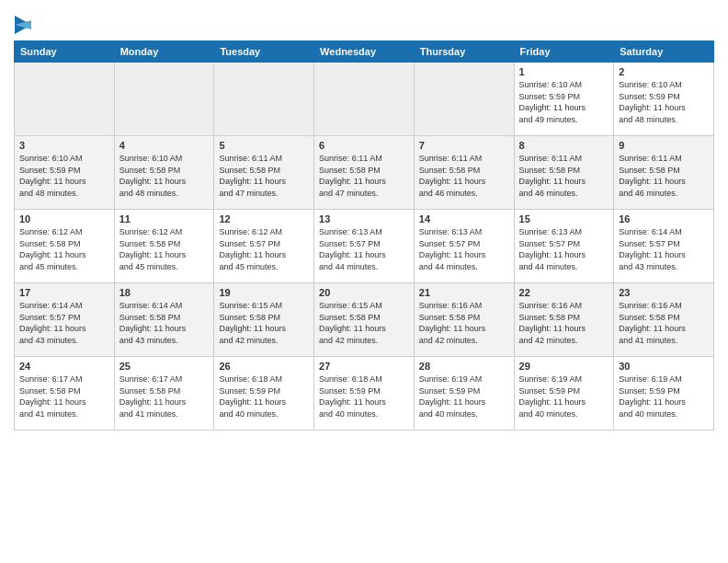  Describe the element at coordinates (165, 323) in the screenshot. I see `day-info: Sunrise: 6:14 AMSunset: 5:58 PMDaylight:…` at that location.